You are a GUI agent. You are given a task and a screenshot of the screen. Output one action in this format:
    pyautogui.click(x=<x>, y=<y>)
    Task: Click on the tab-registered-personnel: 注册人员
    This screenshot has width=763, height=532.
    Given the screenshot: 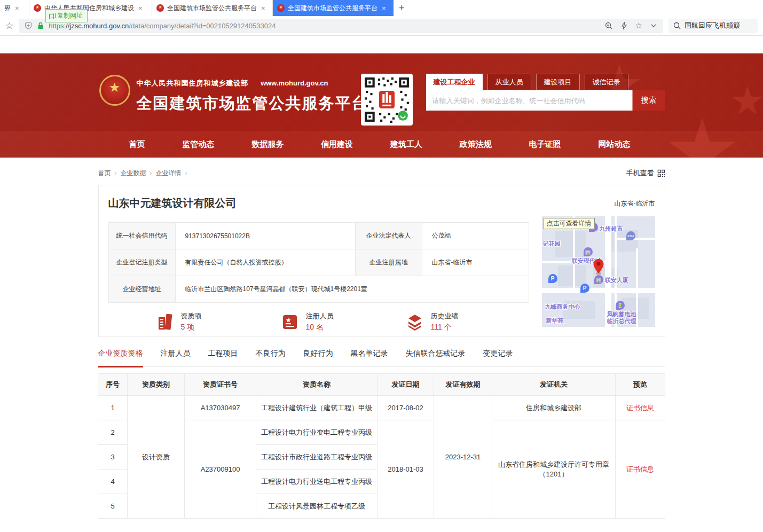 What is the action you would take?
    pyautogui.click(x=176, y=358)
    